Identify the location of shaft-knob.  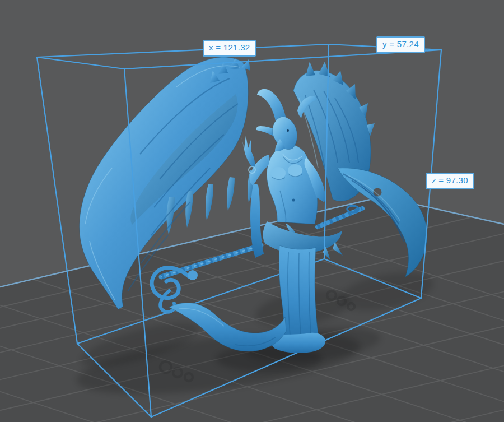
(193, 275).